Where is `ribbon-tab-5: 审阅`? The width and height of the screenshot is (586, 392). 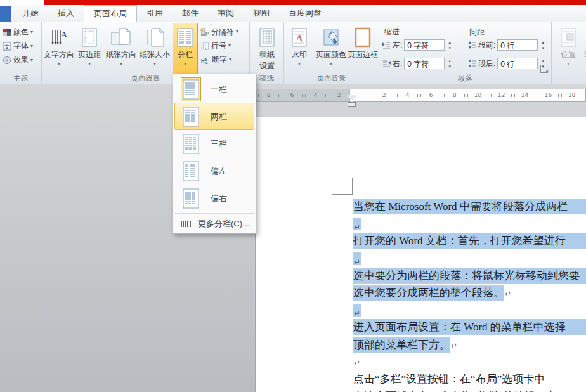
ribbon-tab-5: 审阅 is located at coordinates (226, 13).